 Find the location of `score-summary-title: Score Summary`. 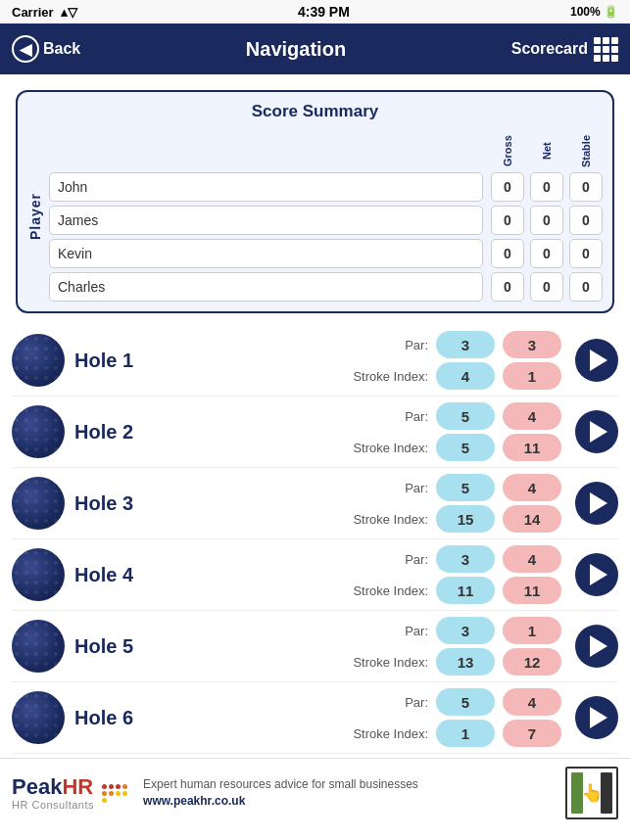

score-summary-title: Score Summary is located at coordinates (315, 112).